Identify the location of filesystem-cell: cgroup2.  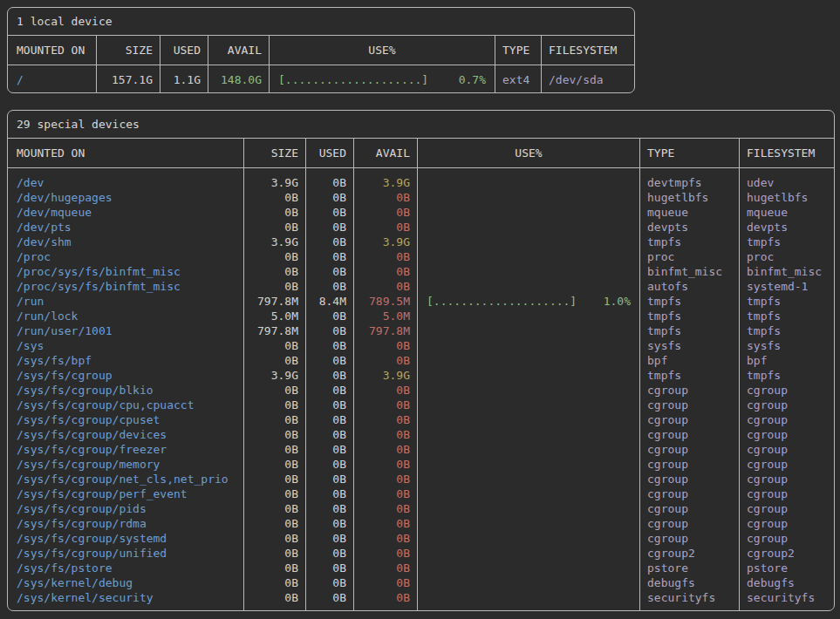
(787, 553).